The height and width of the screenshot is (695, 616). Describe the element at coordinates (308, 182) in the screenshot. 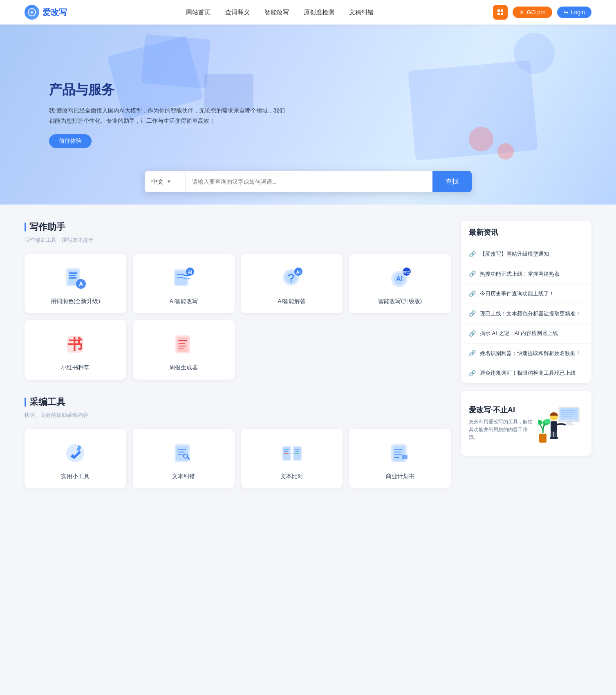

I see `search-bar: 中文 ▼ 查找` at that location.